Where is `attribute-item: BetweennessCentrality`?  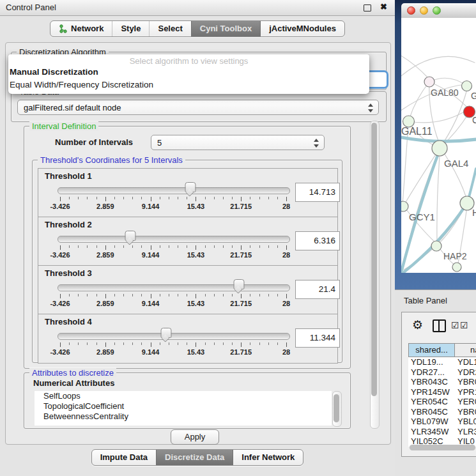
attribute-item: BetweennessCentrality is located at coordinates (183, 417).